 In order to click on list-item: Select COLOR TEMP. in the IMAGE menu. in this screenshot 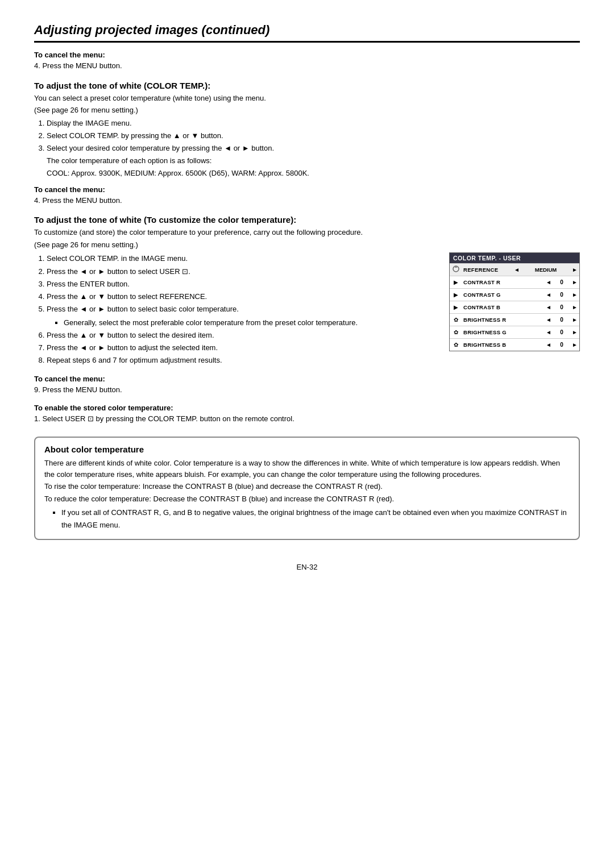, I will do `click(239, 259)`.